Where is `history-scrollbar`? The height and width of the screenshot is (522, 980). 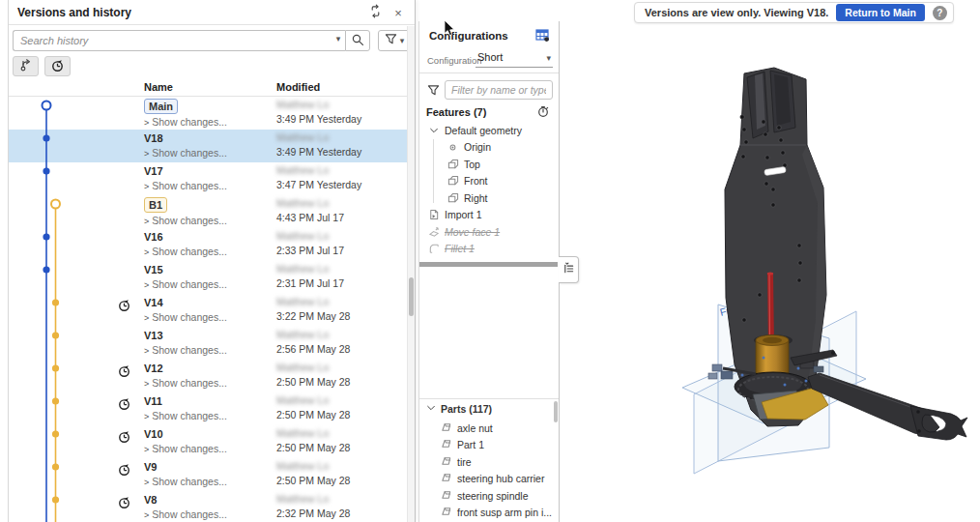 history-scrollbar is located at coordinates (411, 275).